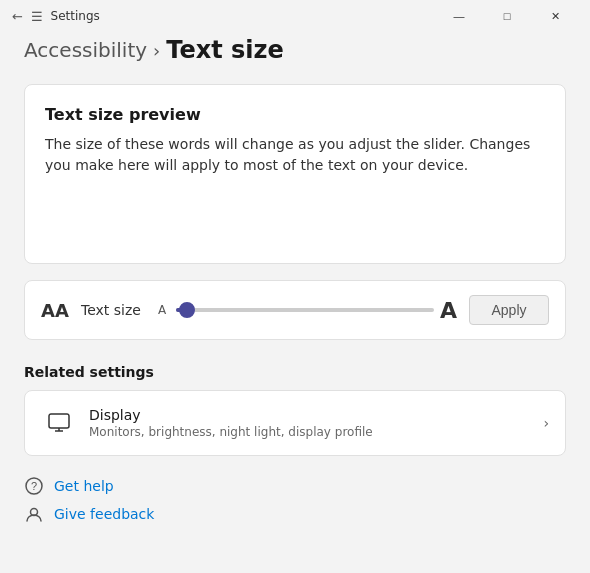 This screenshot has height=573, width=590. What do you see at coordinates (295, 372) in the screenshot?
I see `related-settings-title: Related settings` at bounding box center [295, 372].